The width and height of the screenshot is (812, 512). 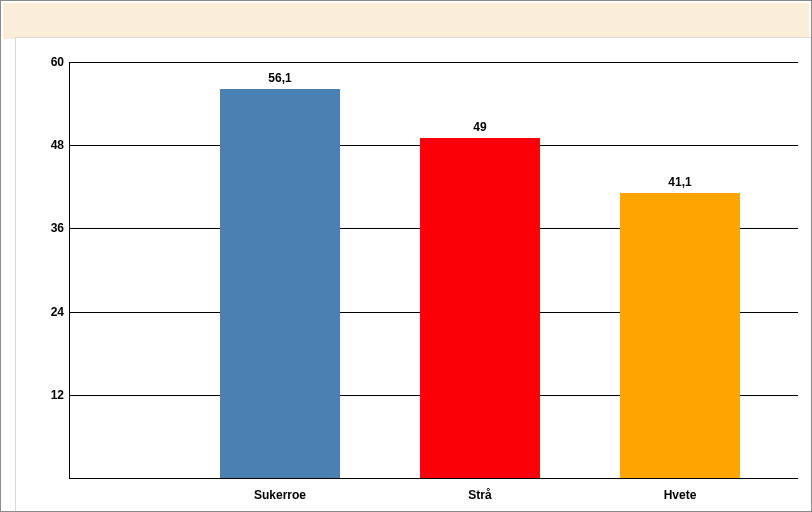 I want to click on y-tick-label: 36, so click(x=60, y=228).